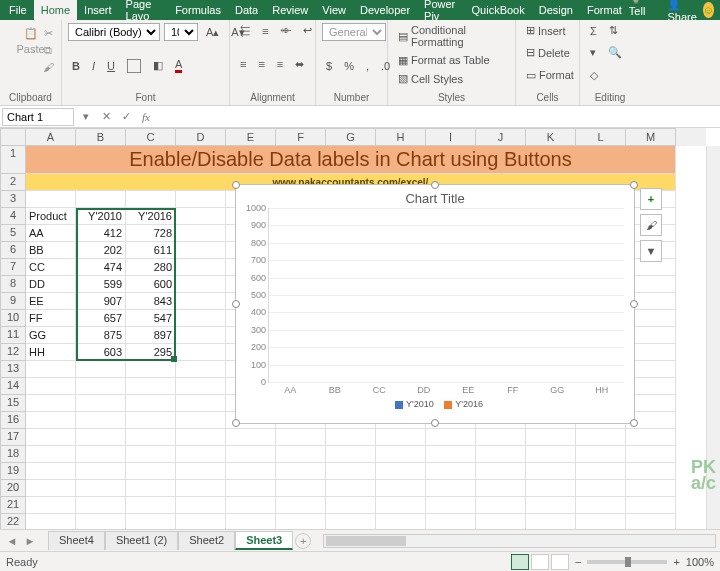  What do you see at coordinates (651, 199) in the screenshot?
I see `chart-elements-button: +` at bounding box center [651, 199].